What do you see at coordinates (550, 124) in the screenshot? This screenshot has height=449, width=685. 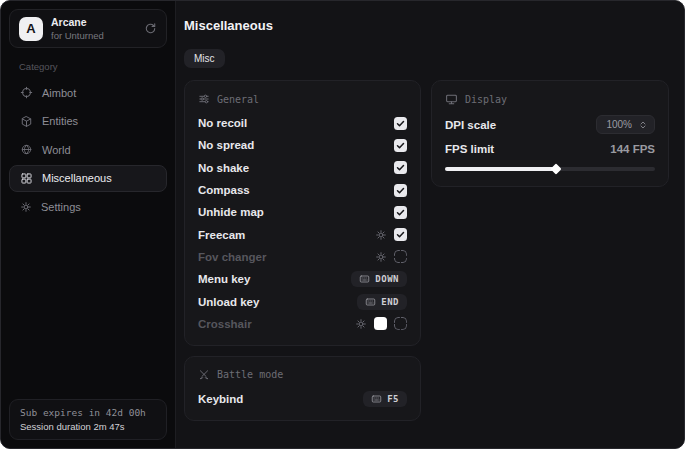 I see `setting-row-dpi-scale: DPI scale 100%` at bounding box center [550, 124].